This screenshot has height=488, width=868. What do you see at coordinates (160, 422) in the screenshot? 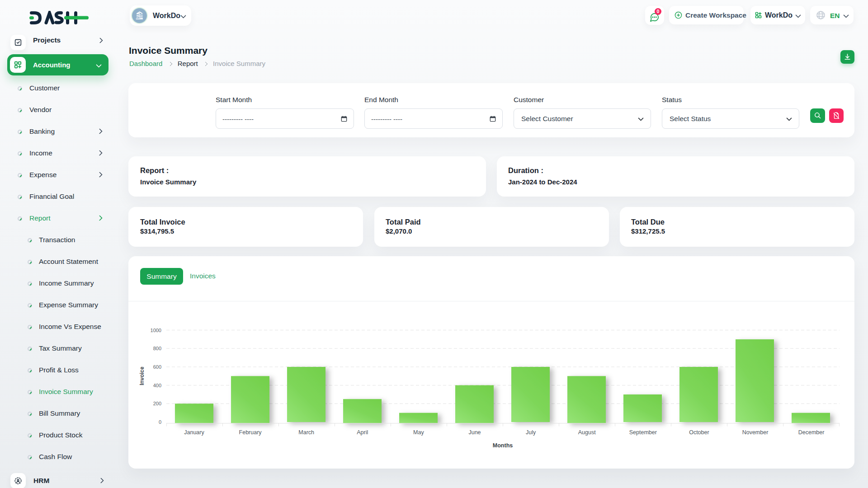
I see `svg-text: 0` at bounding box center [160, 422].